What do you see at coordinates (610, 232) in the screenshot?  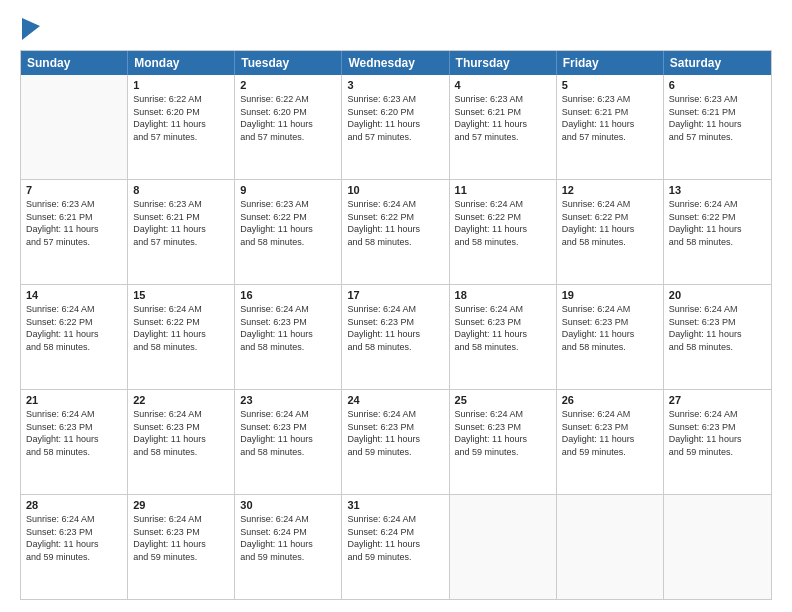 I see `calendar-cell: 12Sunrise: 6:24 AM Sunset: 6:22 PM Dayli…` at bounding box center [610, 232].